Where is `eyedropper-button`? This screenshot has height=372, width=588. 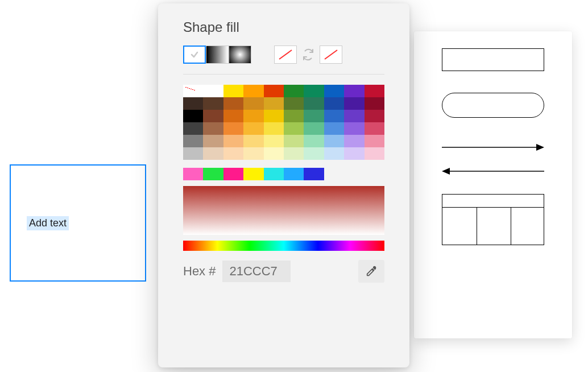
eyedropper-button is located at coordinates (371, 271).